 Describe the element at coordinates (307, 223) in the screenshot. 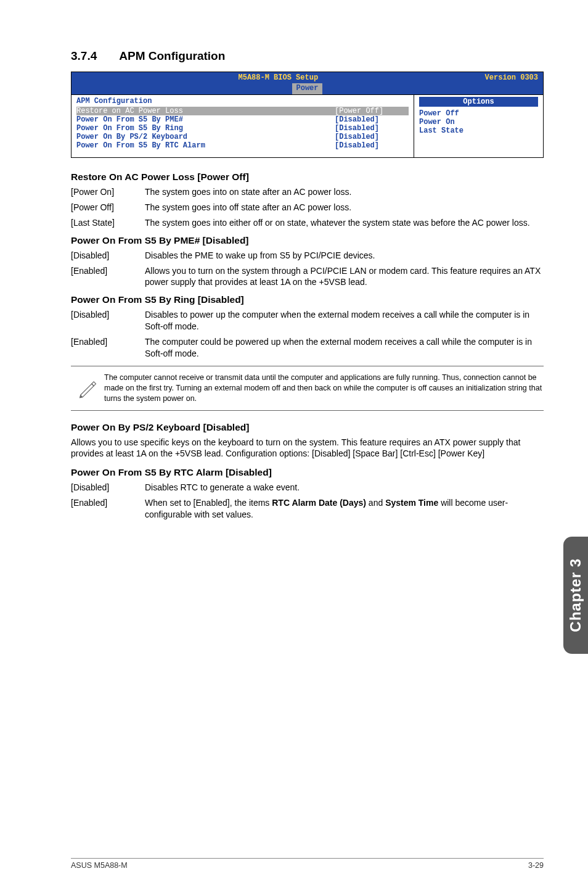

I see `def-row: [Last State]The system goes into either …` at that location.